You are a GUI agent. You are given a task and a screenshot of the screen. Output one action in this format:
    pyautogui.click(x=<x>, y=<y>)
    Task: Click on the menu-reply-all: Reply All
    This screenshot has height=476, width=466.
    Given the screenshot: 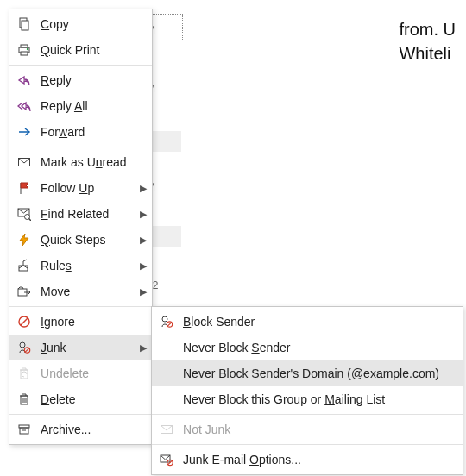 What is the action you would take?
    pyautogui.click(x=81, y=106)
    